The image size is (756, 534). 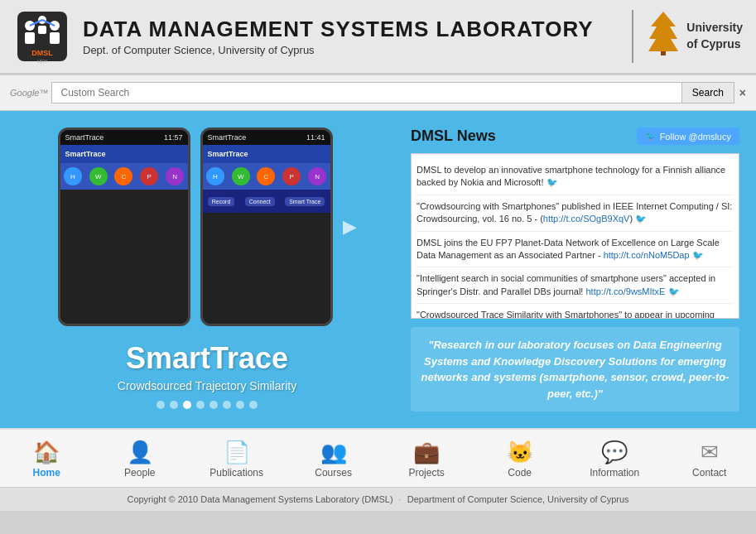 What do you see at coordinates (575, 136) in the screenshot?
I see `news-header: DMSL News 🐦 Follow @dmslucy` at bounding box center [575, 136].